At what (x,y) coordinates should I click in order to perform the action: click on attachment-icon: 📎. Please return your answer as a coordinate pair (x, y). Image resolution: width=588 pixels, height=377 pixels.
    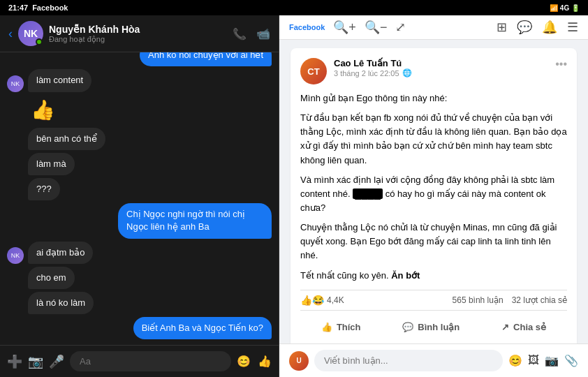
    Looking at the image, I should click on (571, 360).